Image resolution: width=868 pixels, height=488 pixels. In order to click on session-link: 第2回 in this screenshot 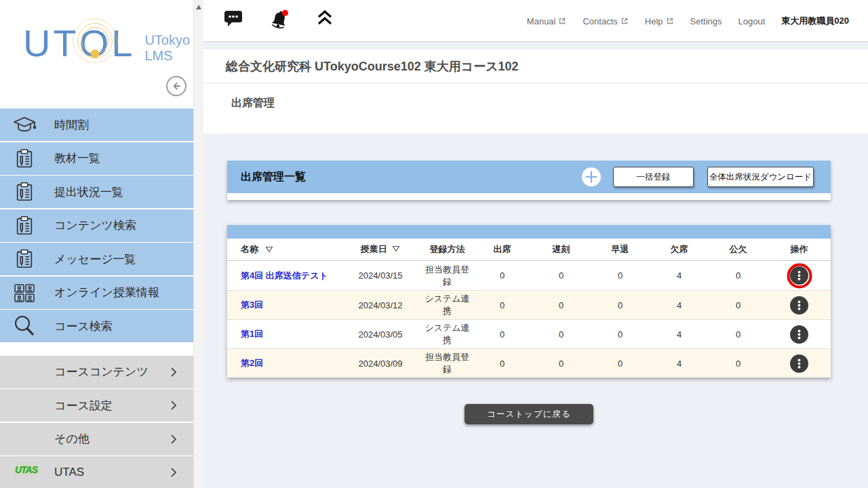, I will do `click(252, 363)`.